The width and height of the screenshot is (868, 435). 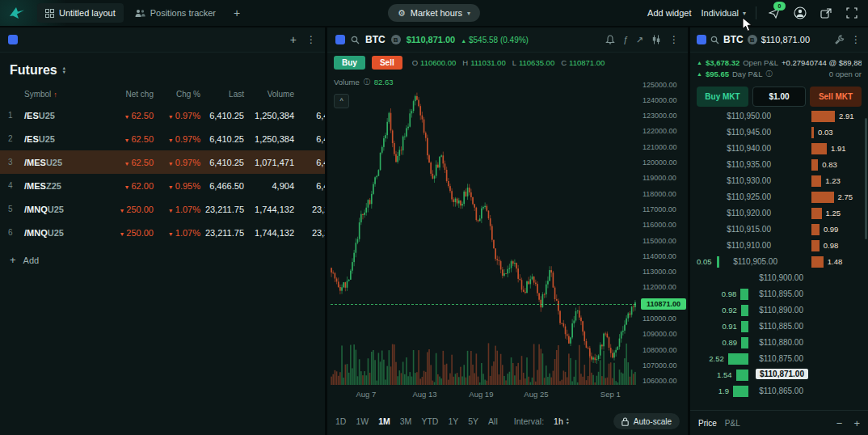 I want to click on popout-button, so click(x=826, y=13).